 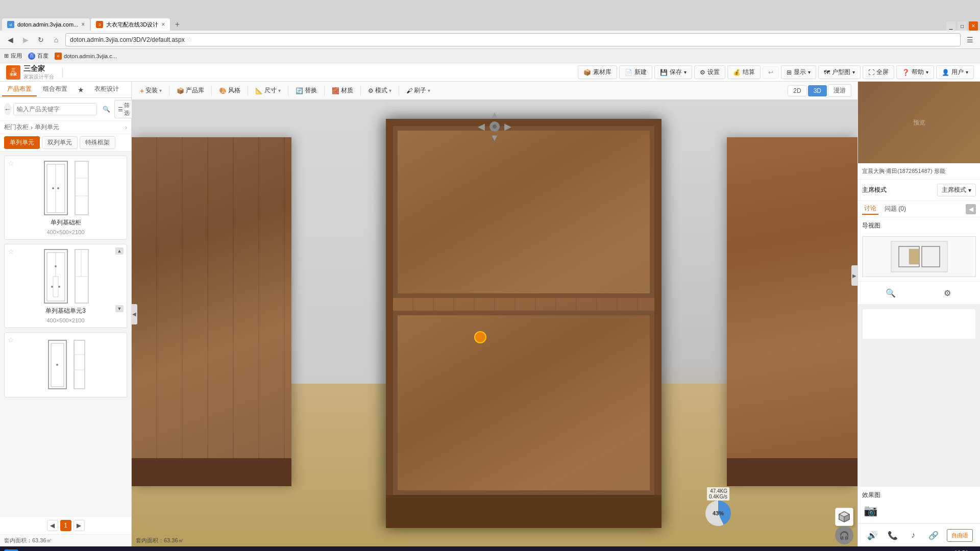 What do you see at coordinates (870, 209) in the screenshot?
I see `tab-discussion: 讨论` at bounding box center [870, 209].